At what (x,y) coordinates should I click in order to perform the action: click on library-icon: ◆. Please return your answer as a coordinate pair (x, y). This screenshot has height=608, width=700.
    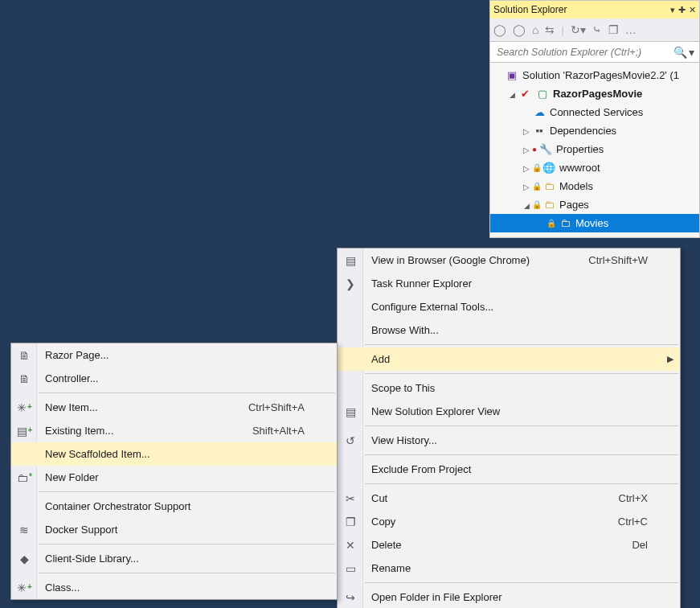
    Looking at the image, I should click on (24, 559).